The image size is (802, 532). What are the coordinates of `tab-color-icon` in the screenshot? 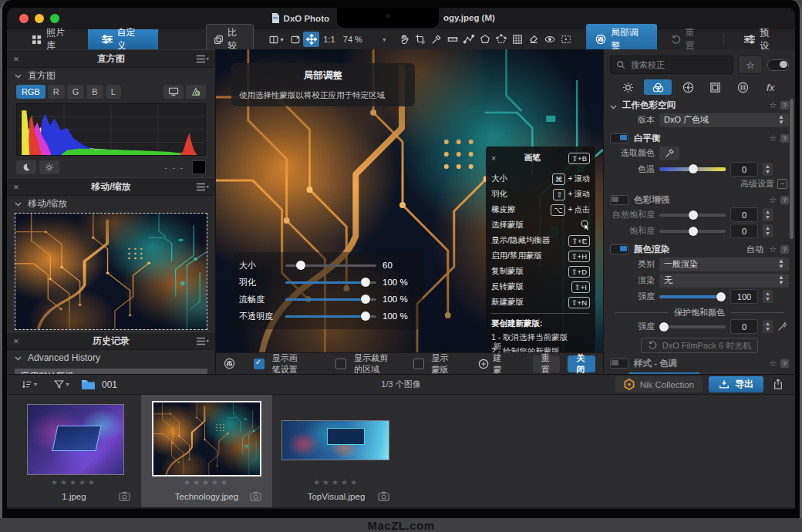 It's located at (658, 87).